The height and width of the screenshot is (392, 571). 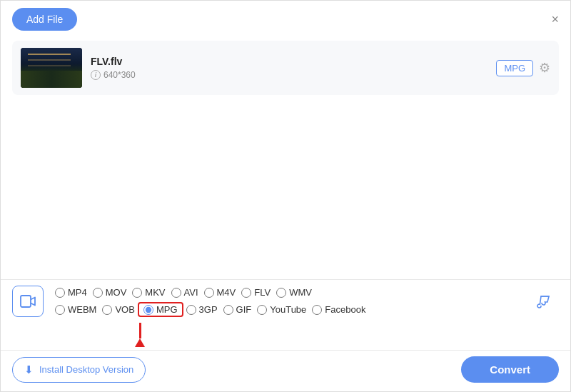 What do you see at coordinates (262, 310) in the screenshot?
I see `radio-youtube` at bounding box center [262, 310].